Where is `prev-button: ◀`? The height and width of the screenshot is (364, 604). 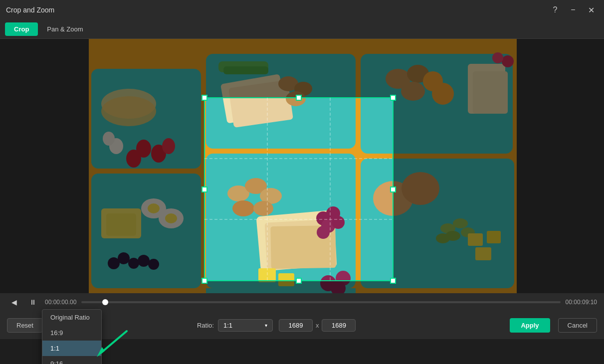
prev-button: ◀ is located at coordinates (14, 302).